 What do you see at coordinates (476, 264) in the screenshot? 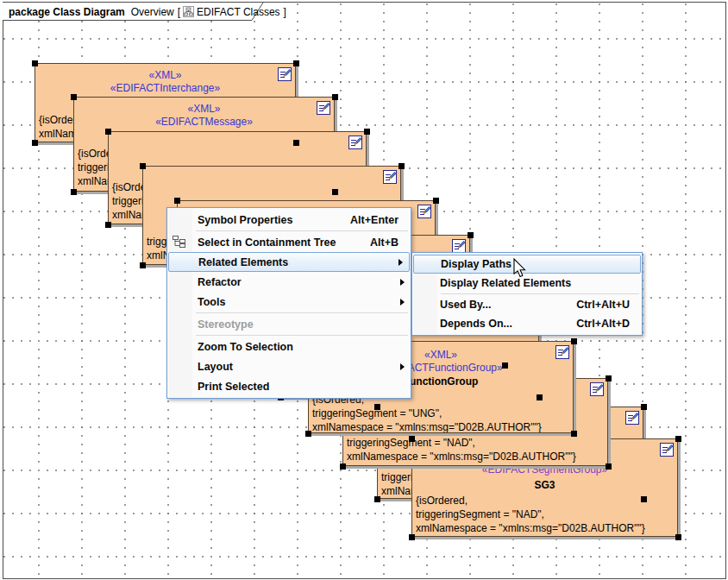
I see `menu-item-label: Display Paths` at bounding box center [476, 264].